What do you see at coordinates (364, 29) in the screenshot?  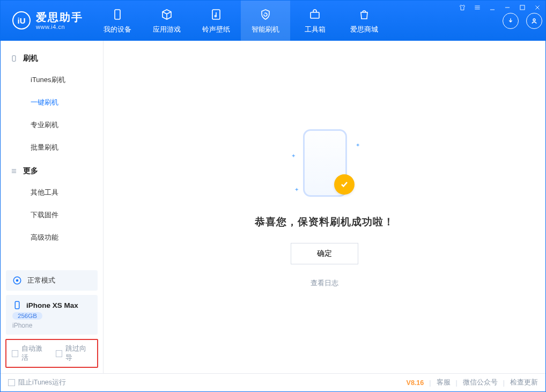 I see `tab-label: 爱思商城` at bounding box center [364, 29].